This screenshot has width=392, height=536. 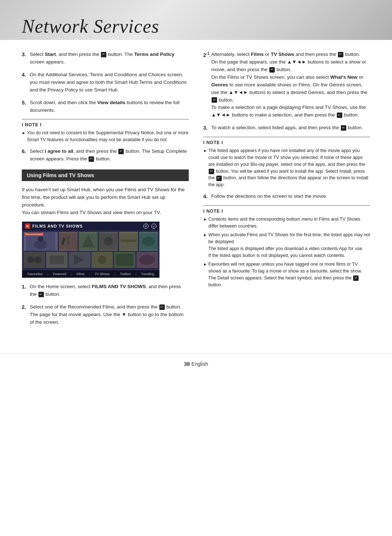 What do you see at coordinates (108, 136) in the screenshot?
I see `note-1-text-1: You do not need to consent to the Supple…` at bounding box center [108, 136].